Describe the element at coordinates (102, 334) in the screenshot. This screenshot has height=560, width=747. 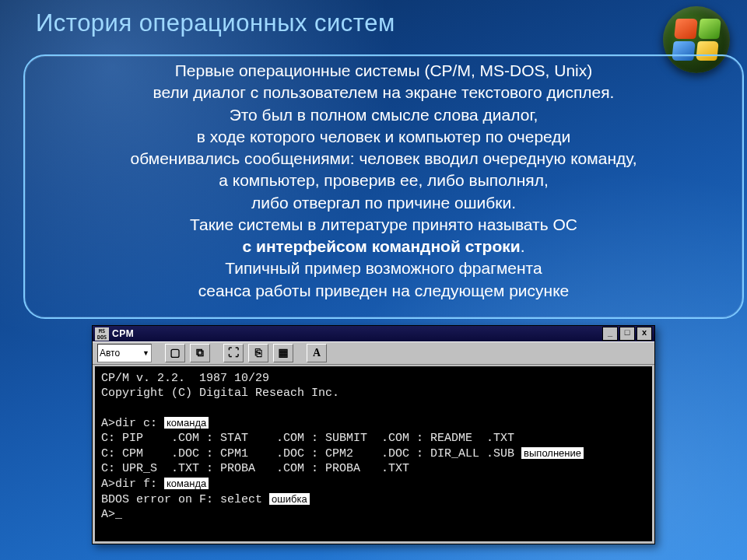
I see `msdos-icon: MS DOS` at that location.